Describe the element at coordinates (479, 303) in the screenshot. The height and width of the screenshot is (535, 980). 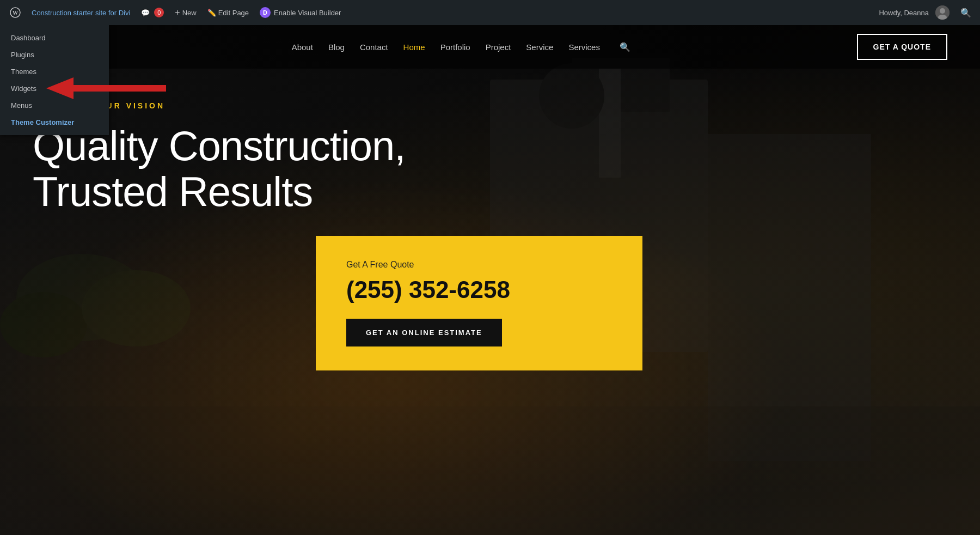
I see `quote-card: Get A Free Quote (255) 352-6258 GET AN O…` at that location.